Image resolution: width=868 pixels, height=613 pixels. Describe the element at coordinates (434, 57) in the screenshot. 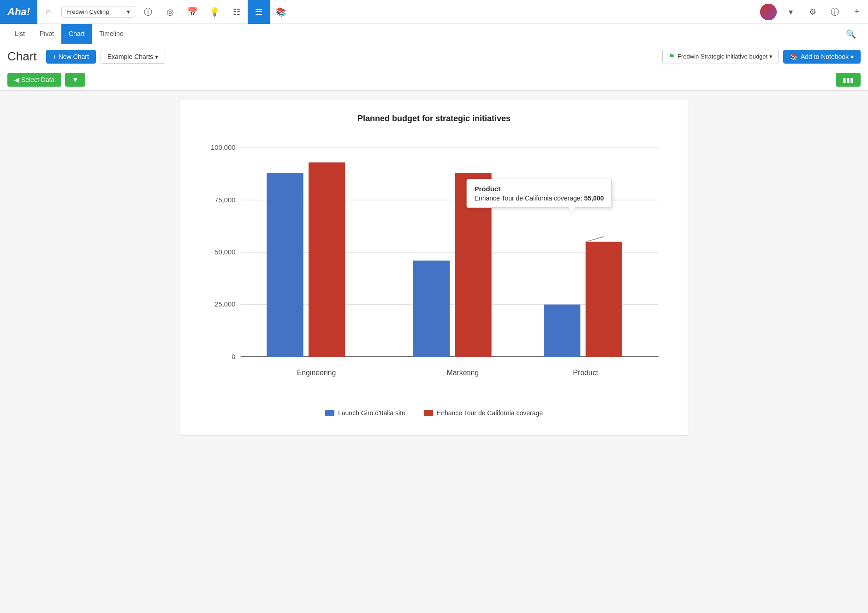

I see `main-toolbar: Chart + New Chart Example Charts ▾ ⚑ Fre…` at that location.